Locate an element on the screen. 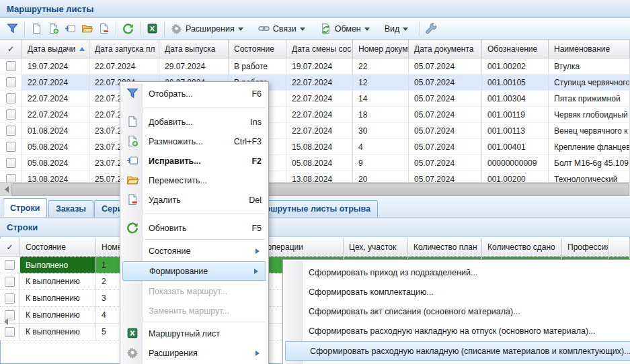  add-button is located at coordinates (36, 29).